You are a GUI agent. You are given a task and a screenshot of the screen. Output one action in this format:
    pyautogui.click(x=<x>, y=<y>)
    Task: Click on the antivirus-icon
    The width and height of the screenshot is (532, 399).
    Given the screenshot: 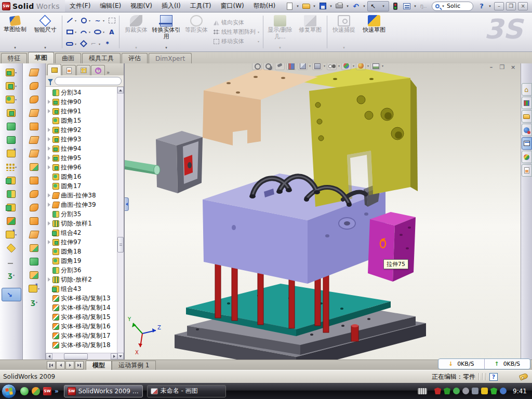 What is the action you would take?
    pyautogui.click(x=447, y=391)
    